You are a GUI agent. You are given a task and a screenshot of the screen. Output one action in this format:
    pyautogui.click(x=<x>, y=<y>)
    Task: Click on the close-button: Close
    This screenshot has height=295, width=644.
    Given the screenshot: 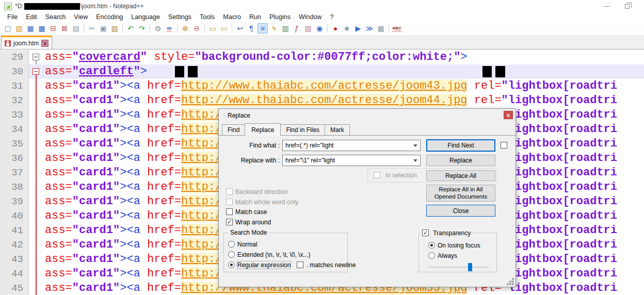 What is the action you would take?
    pyautogui.click(x=461, y=210)
    